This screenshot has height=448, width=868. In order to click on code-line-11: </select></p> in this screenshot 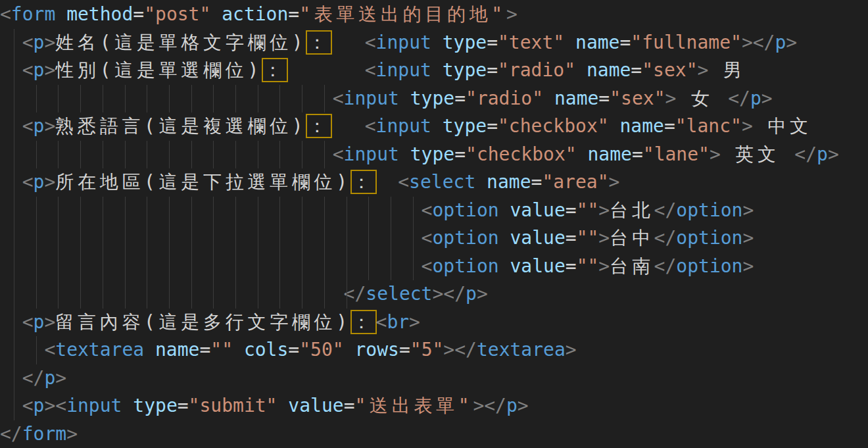, I will do `click(434, 295)`.